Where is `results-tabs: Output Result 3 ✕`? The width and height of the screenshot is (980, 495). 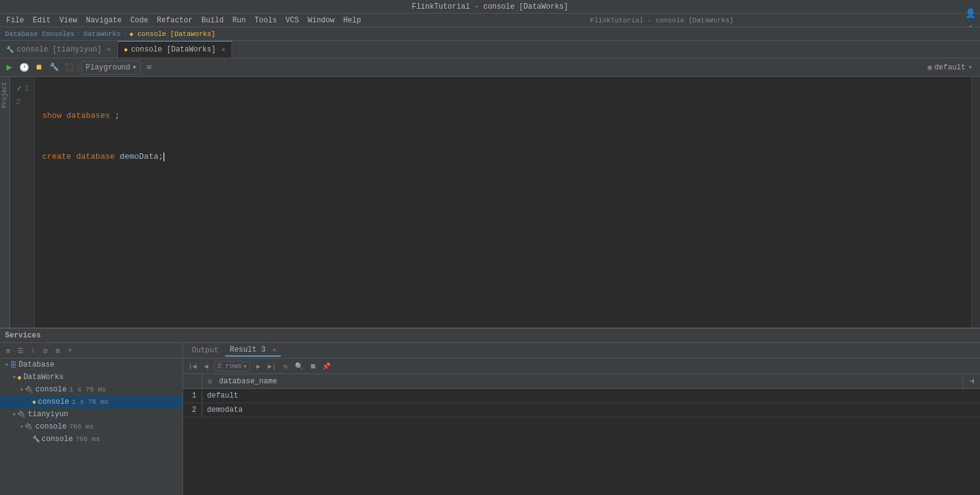 results-tabs: Output Result 3 ✕ is located at coordinates (582, 351).